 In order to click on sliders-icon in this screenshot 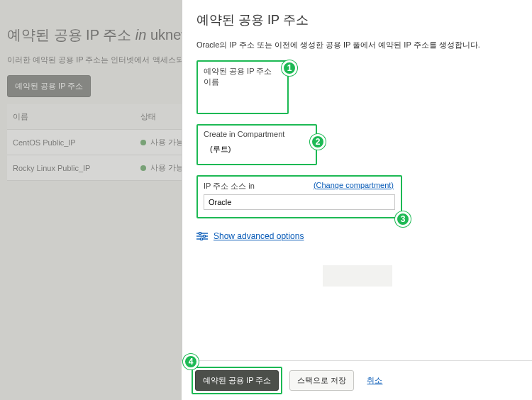, I will do `click(202, 236)`.